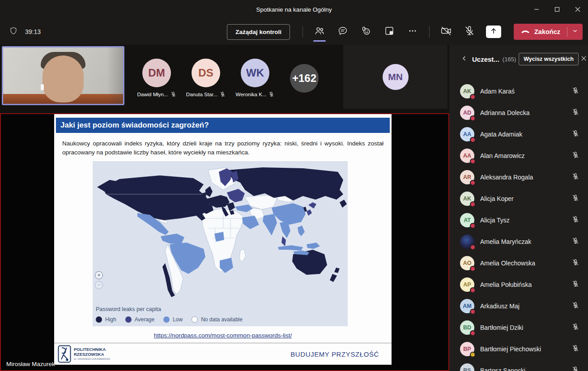 The height and width of the screenshot is (371, 588). What do you see at coordinates (500, 306) in the screenshot?
I see `participant-name: Arkadiusz Maj` at bounding box center [500, 306].